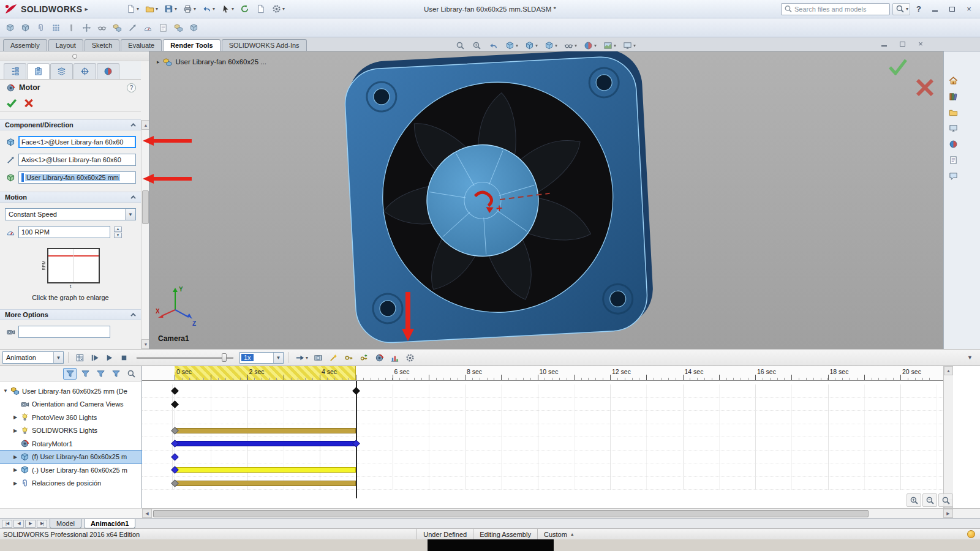  What do you see at coordinates (170, 9) in the screenshot?
I see `save-document-button: ▾` at bounding box center [170, 9].